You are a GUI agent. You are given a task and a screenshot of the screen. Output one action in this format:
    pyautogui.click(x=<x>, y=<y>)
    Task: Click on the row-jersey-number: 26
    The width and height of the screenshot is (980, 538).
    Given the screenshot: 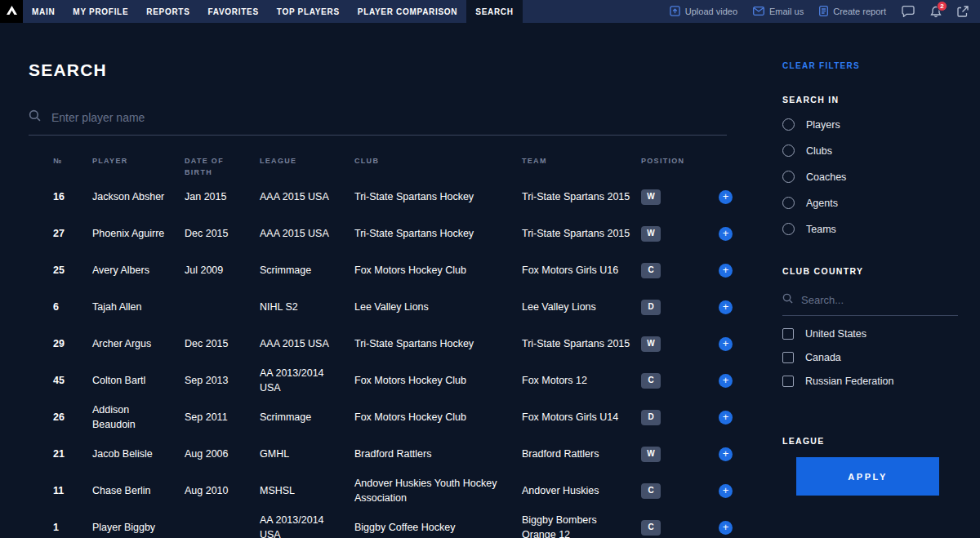 What is the action you would take?
    pyautogui.click(x=73, y=417)
    